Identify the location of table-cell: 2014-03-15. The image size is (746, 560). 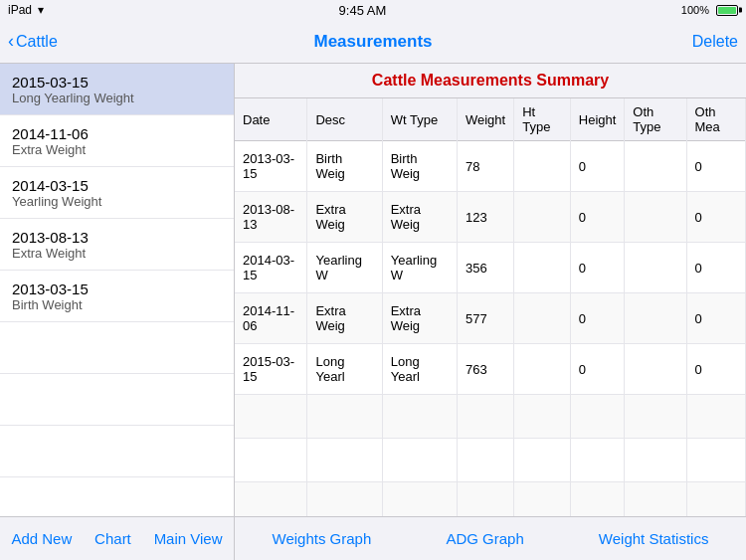
(271, 269).